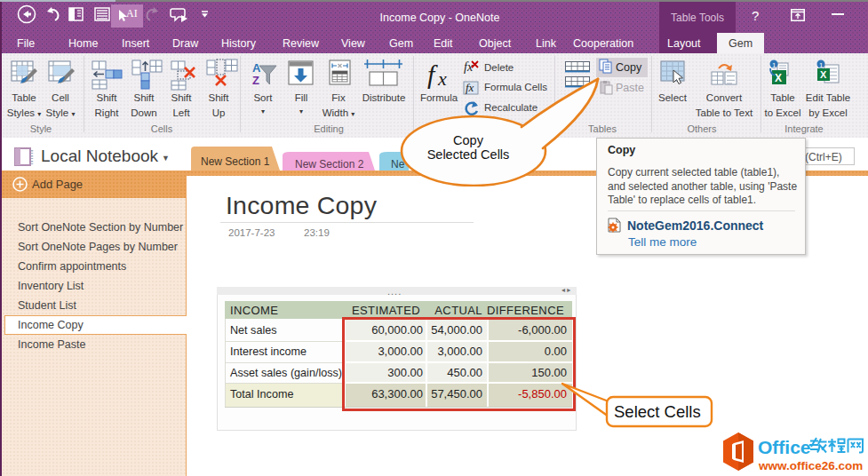 Image resolution: width=868 pixels, height=476 pixels. What do you see at coordinates (784, 448) in the screenshot?
I see `svg-text: Office` at bounding box center [784, 448].